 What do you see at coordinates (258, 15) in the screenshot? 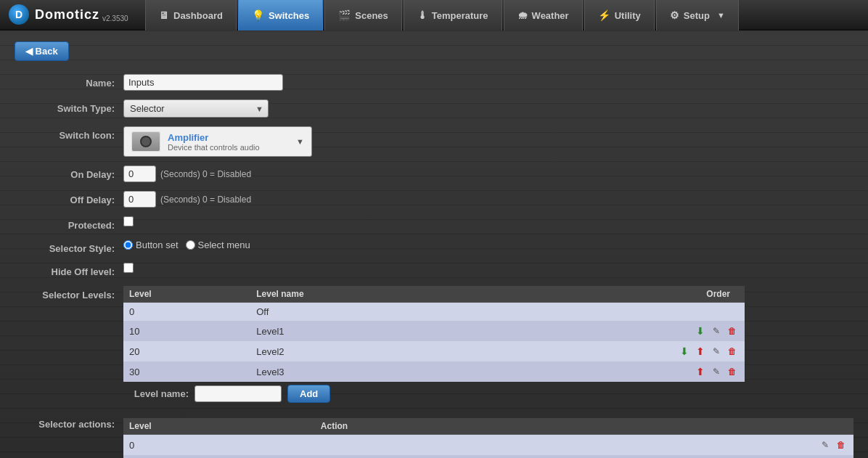
I see `switches-icon: 💡` at bounding box center [258, 15].